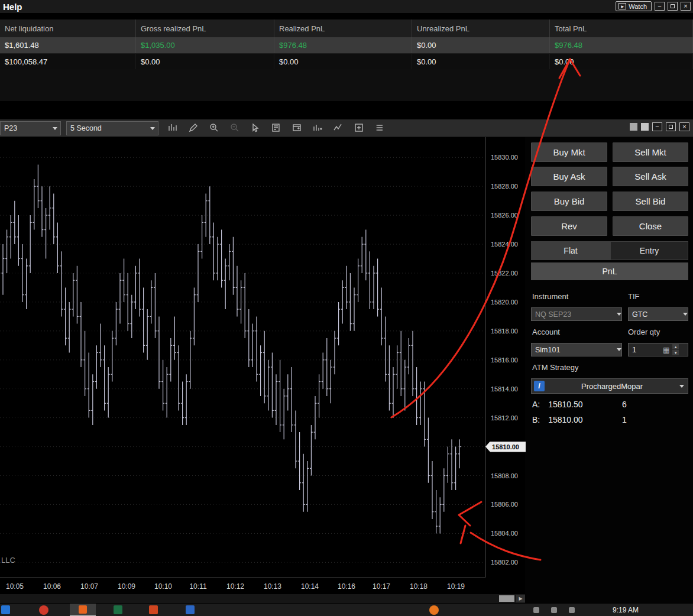  I want to click on instrument-select-value: NQ SEP23, so click(574, 315).